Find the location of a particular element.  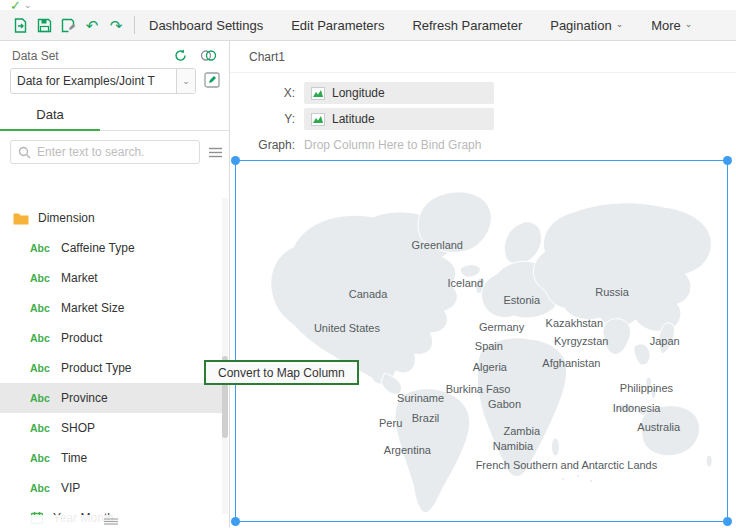

menu-refresh-parameter: Refresh Parameter is located at coordinates (467, 26).